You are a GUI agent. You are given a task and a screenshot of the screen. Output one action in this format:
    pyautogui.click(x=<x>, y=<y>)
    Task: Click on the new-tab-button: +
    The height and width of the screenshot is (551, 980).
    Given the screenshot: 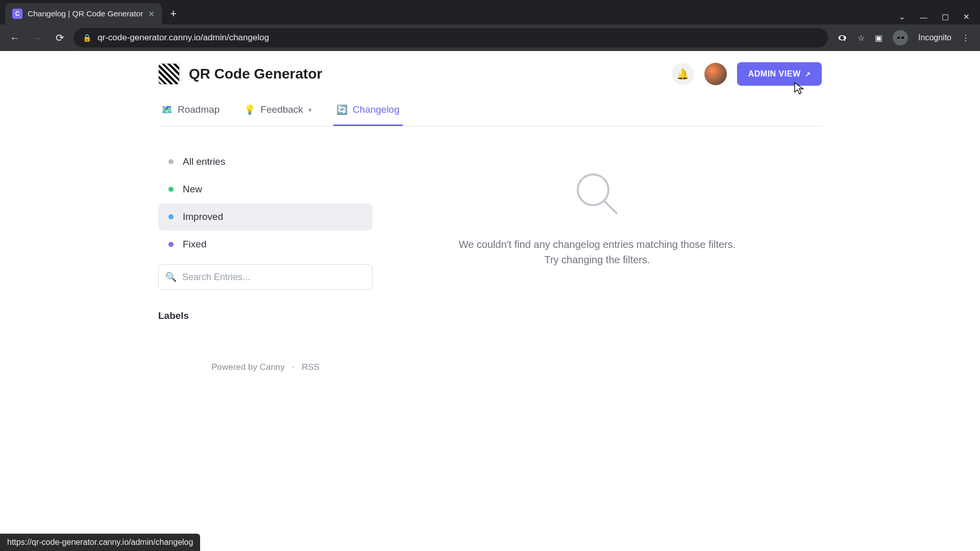 What is the action you would take?
    pyautogui.click(x=174, y=14)
    